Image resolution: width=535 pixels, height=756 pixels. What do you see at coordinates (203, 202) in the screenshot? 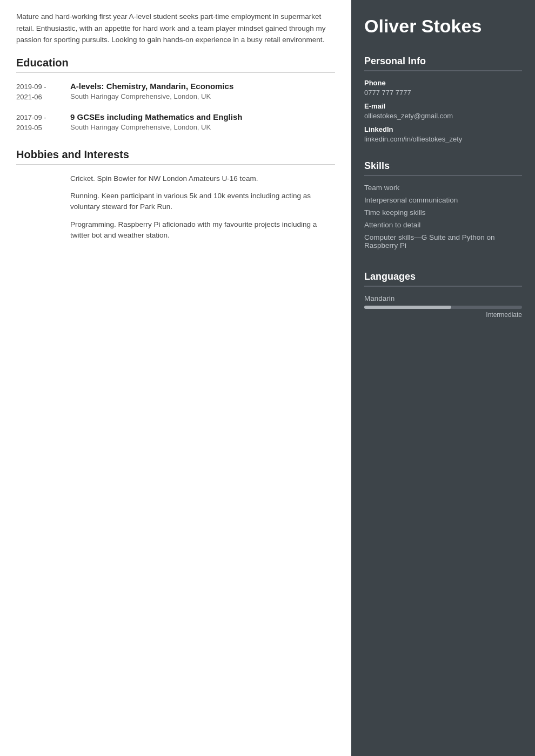
I see `hobby-text: Running. Keen participant in various 5k …` at bounding box center [203, 202].